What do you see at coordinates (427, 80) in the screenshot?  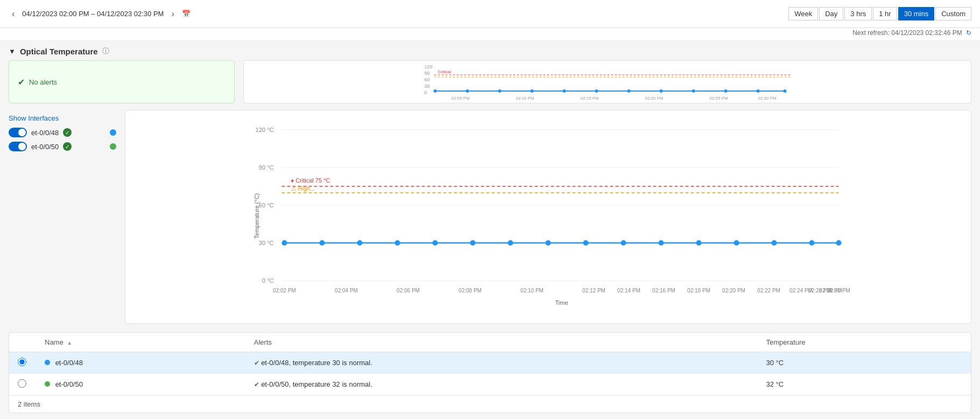 I see `svg-text: 60` at bounding box center [427, 80].